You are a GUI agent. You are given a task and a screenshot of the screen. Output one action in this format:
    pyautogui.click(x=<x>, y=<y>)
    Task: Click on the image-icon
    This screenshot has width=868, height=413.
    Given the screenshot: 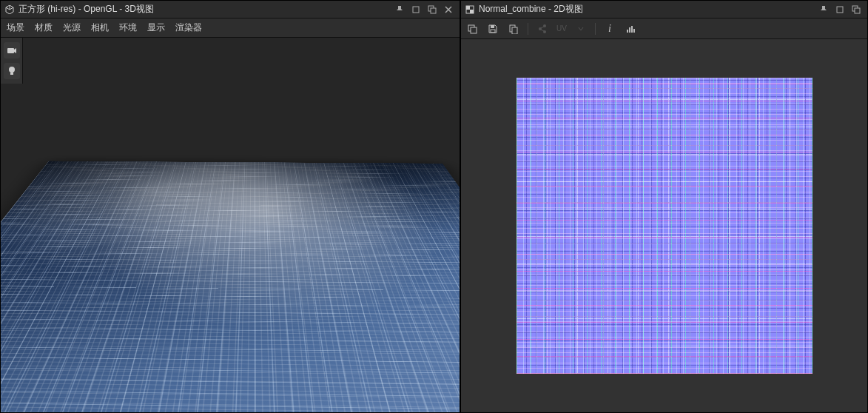 What is the action you would take?
    pyautogui.click(x=470, y=10)
    